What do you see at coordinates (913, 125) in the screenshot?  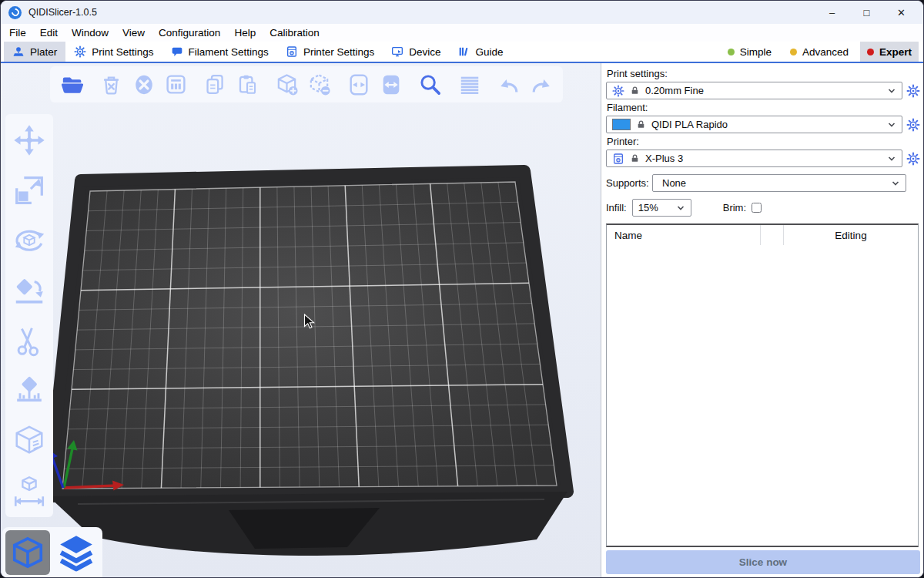 I see `filament-gear-button` at bounding box center [913, 125].